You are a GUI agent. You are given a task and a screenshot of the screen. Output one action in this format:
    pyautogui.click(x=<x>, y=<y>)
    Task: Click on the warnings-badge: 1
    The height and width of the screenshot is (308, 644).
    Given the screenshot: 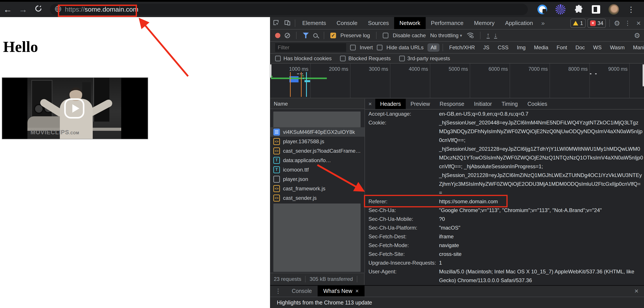 What is the action you would take?
    pyautogui.click(x=578, y=23)
    